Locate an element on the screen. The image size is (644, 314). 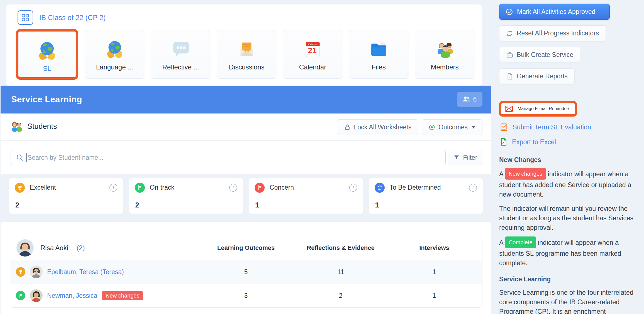
button-label: Bulk Create Service is located at coordinates (545, 55).